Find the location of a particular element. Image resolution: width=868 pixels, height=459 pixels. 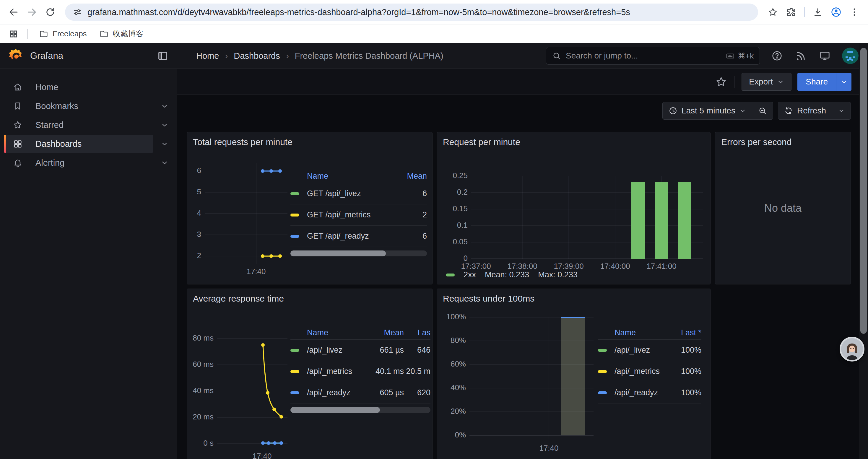

legend: 2xx Mean: 0.233 Max: 0.233 is located at coordinates (512, 275).